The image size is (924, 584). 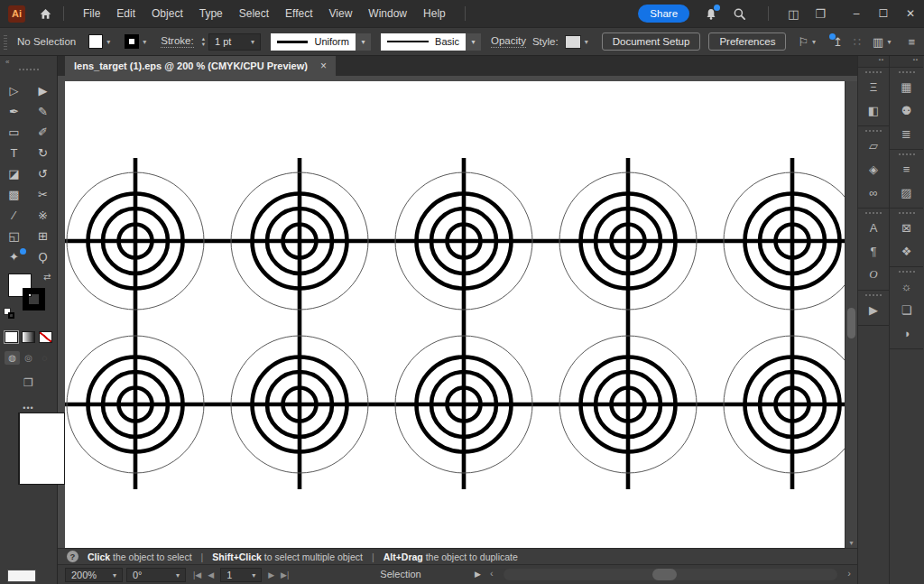 I want to click on screen-mode-icon: ❐, so click(x=29, y=383).